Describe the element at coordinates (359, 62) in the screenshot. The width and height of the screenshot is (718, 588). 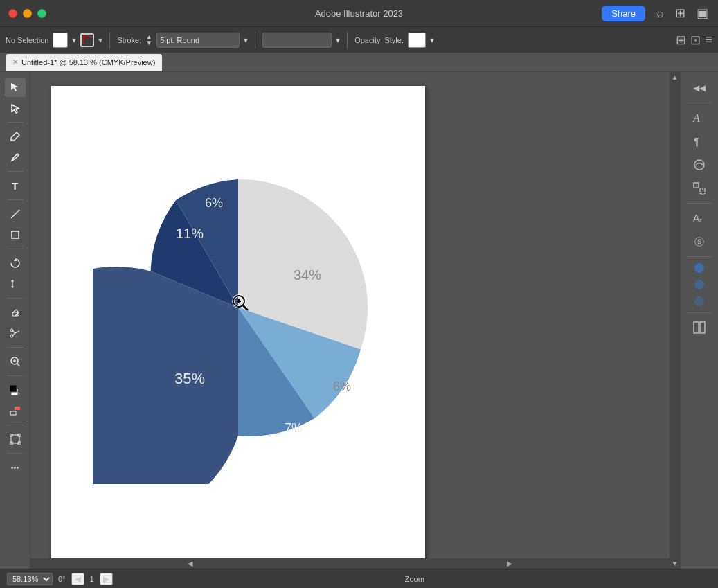
I see `tabbar: ✕ Untitled-1* @ 58.13 % (CMYK/Preview)` at that location.